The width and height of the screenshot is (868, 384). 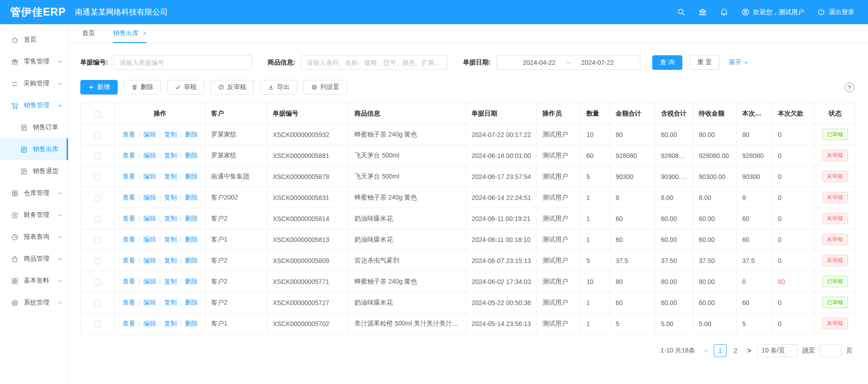 What do you see at coordinates (773, 12) in the screenshot?
I see `user-welcome: 欢迎您，测试用户` at bounding box center [773, 12].